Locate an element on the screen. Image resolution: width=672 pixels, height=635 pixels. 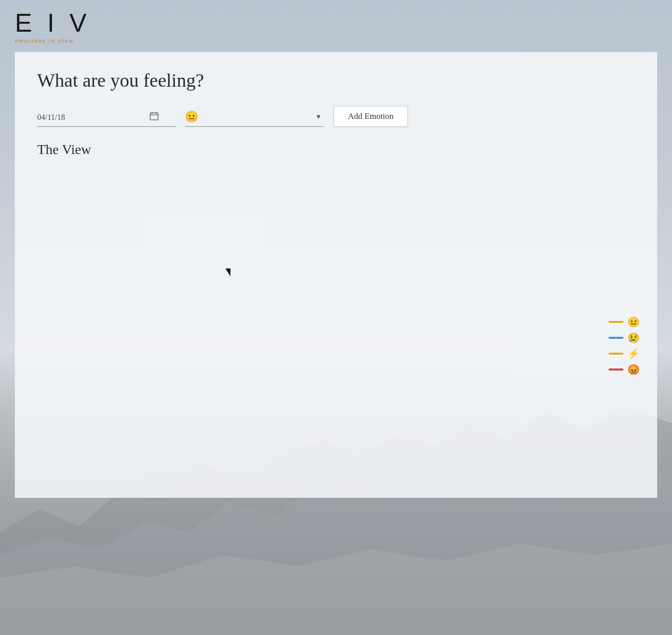
legend-emoji: 😐 is located at coordinates (633, 322).